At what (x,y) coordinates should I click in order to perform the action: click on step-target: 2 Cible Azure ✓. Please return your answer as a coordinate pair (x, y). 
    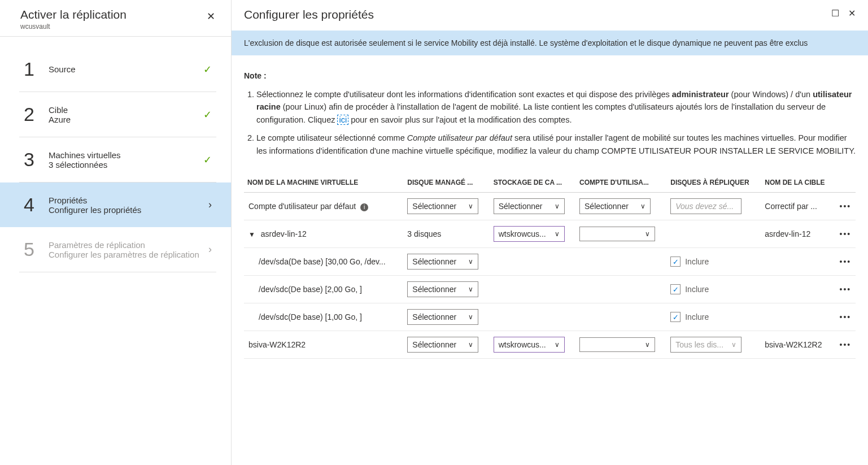
    Looking at the image, I should click on (117, 115).